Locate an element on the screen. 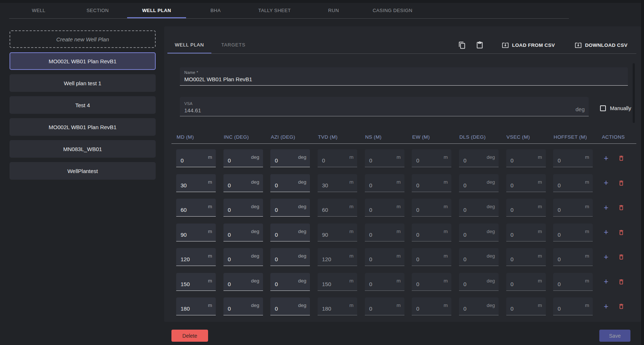 The image size is (644, 345). ew-input: 0m is located at coordinates (432, 282).